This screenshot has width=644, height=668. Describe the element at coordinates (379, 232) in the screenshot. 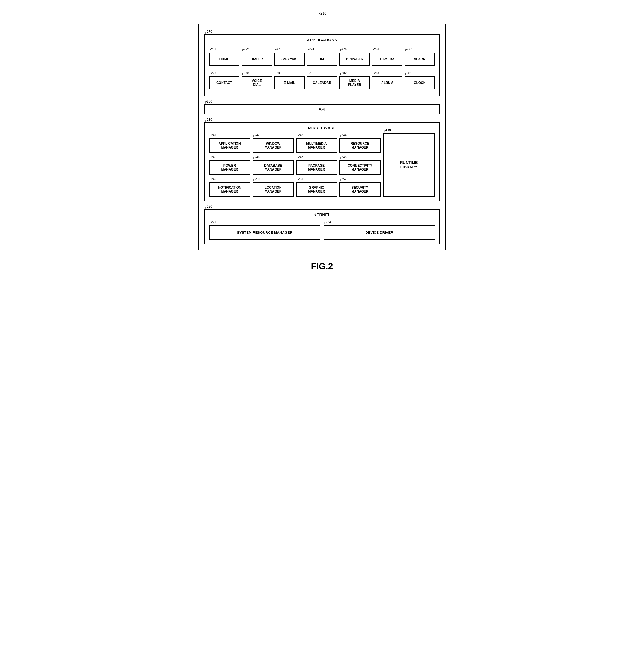

I see `kernel-box-223: DEVICE DRIVER` at that location.